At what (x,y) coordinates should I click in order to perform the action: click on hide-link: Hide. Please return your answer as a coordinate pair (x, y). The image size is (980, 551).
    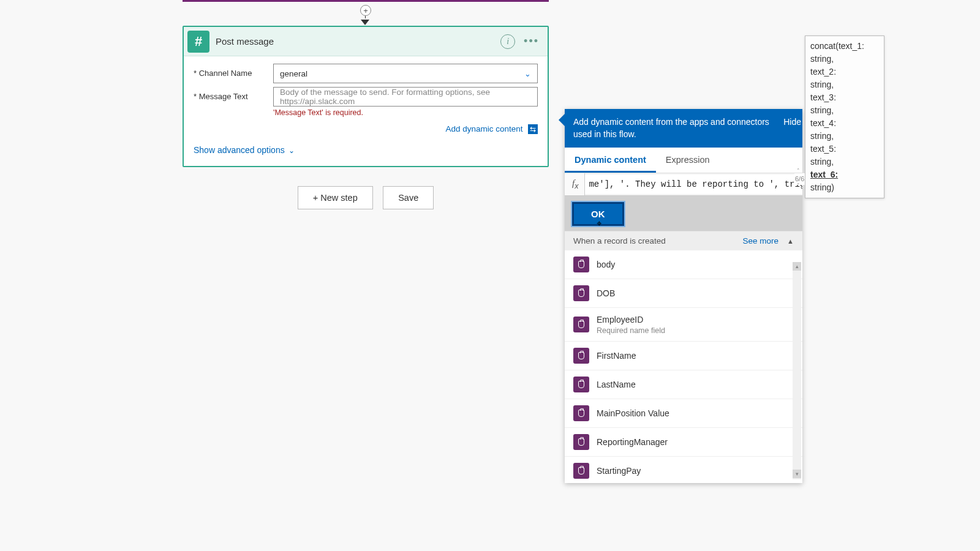
    Looking at the image, I should click on (794, 122).